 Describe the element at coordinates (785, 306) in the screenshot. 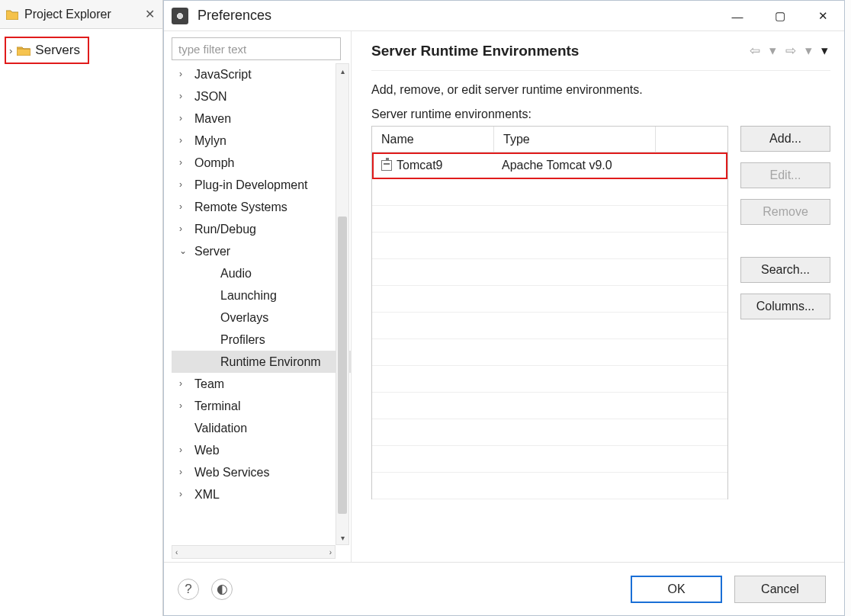

I see `columns-button: Columns...` at that location.